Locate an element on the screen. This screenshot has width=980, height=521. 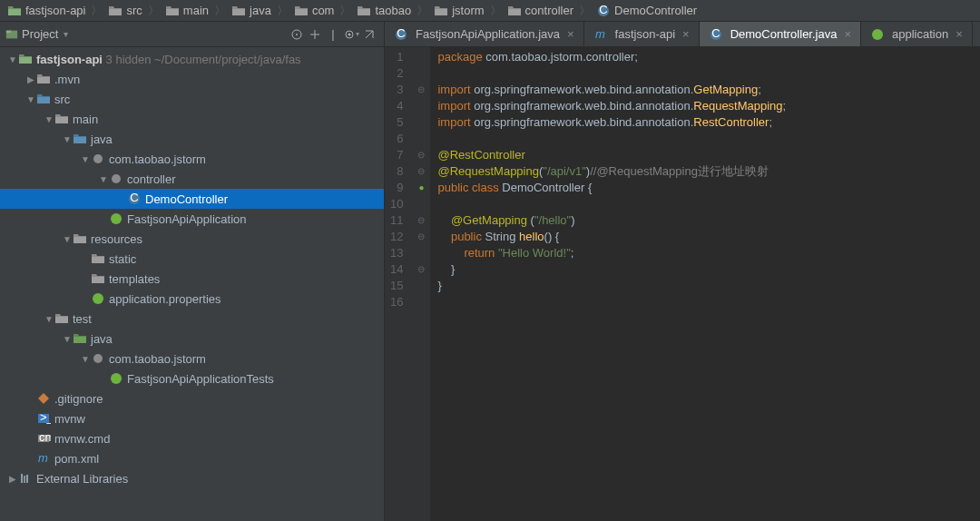
breadcrumb-item: jstorm is located at coordinates (459, 11).